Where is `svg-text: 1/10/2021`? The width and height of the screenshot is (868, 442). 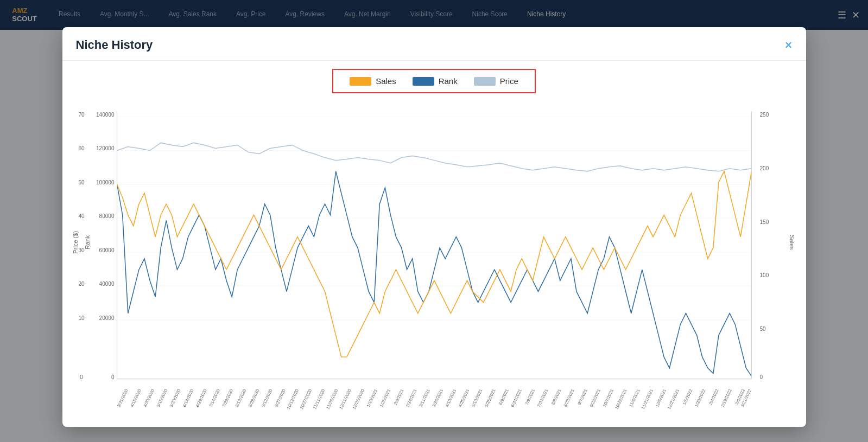 svg-text: 1/10/2021 is located at coordinates (372, 398).